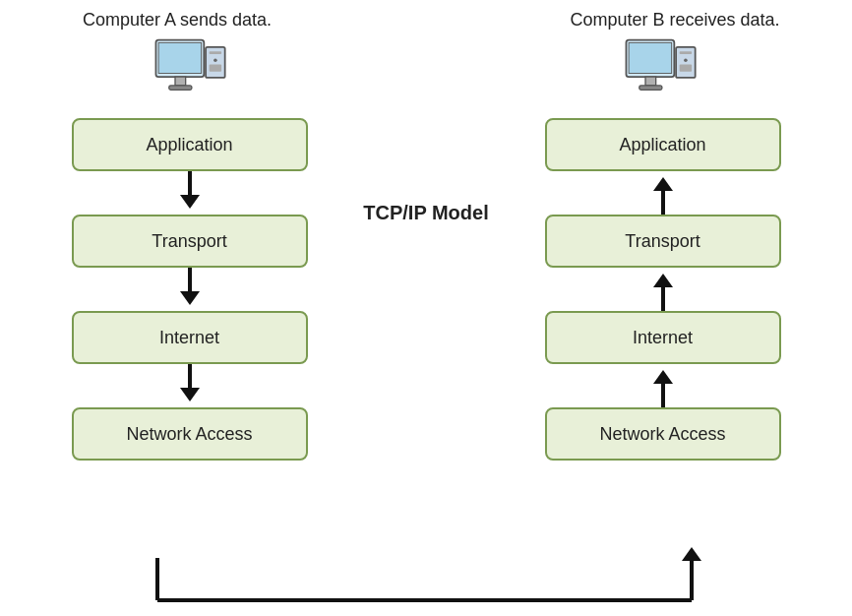  I want to click on left-transport-label: Transport, so click(189, 242).